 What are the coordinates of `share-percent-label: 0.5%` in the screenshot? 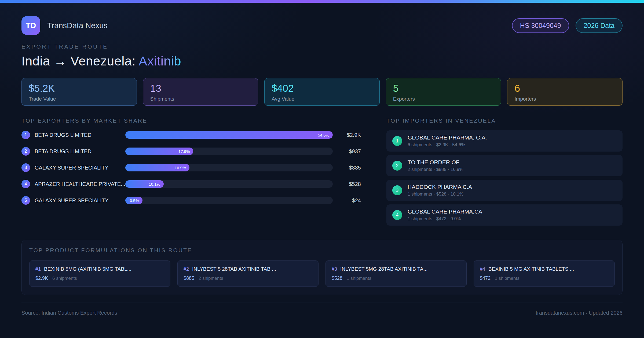 It's located at (134, 201).